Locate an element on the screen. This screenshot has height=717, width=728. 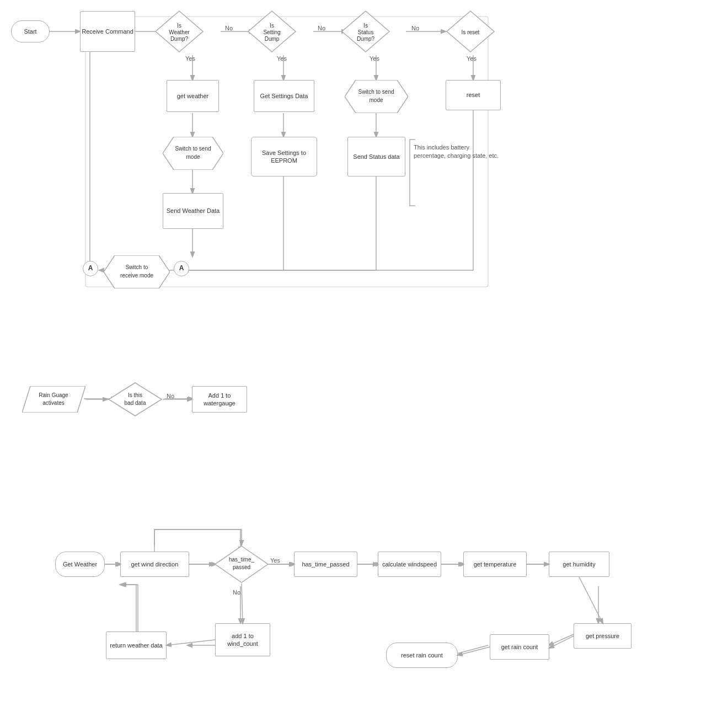
get-weather-node: get weather is located at coordinates (193, 96).